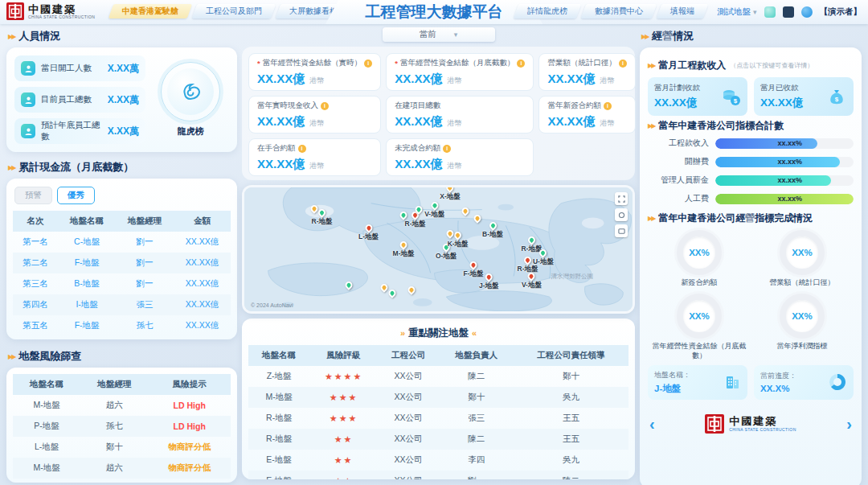  Describe the element at coordinates (762, 430) in the screenshot. I see `footer-logo-text-en: CHINA STATE CONSTRUCTION` at that location.